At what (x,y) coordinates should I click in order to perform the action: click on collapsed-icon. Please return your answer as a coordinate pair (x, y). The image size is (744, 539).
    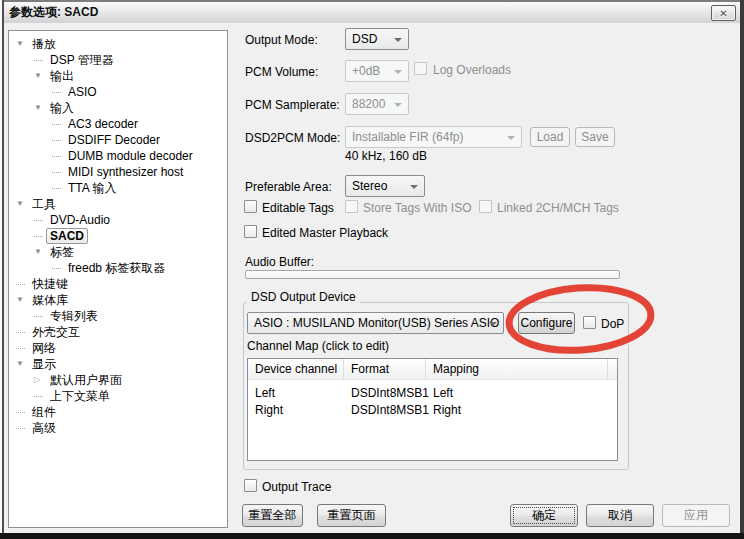
    Looking at the image, I should click on (42, 380).